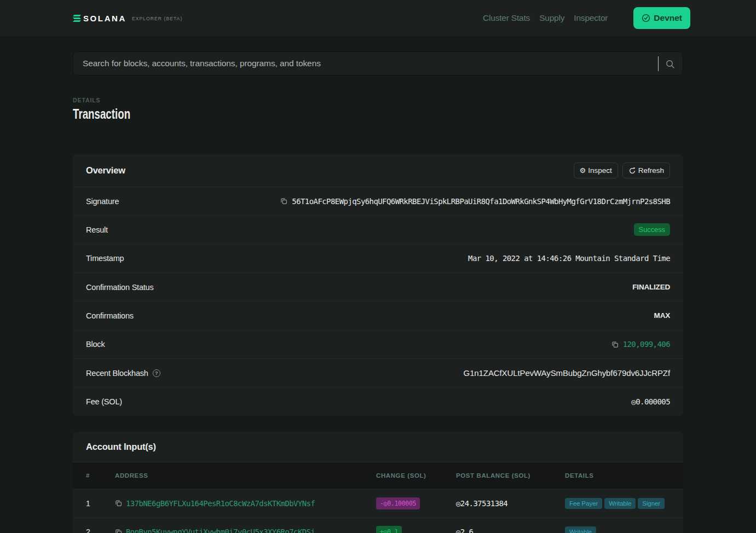  What do you see at coordinates (662, 315) in the screenshot?
I see `confirmations-value: MAX` at bounding box center [662, 315].